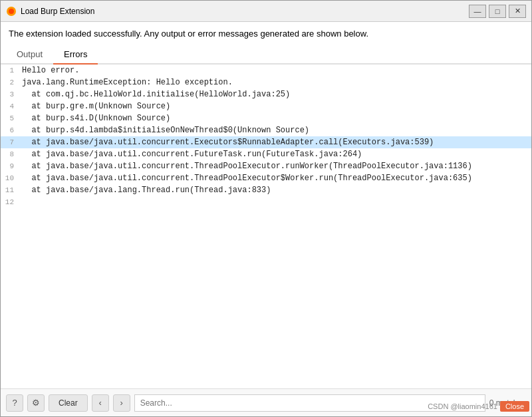 This screenshot has width=532, height=417. I want to click on line-number: 11, so click(10, 190).